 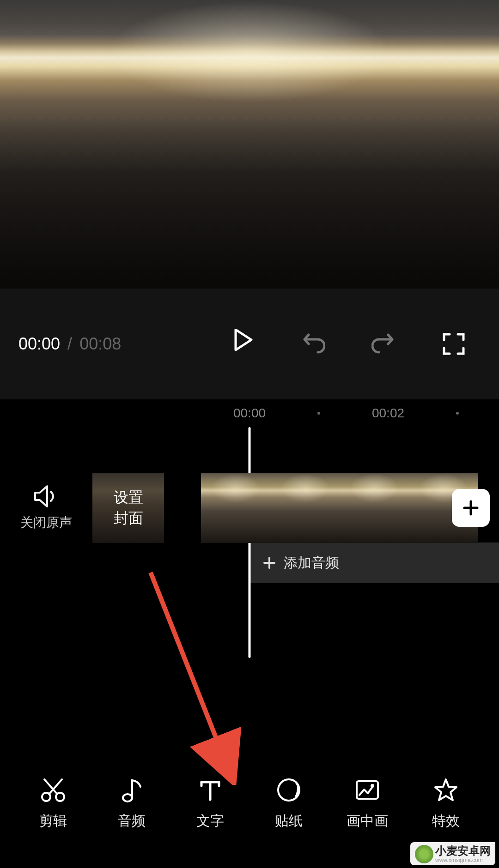 I want to click on time-display: 00:00 / 00:08, so click(x=70, y=344).